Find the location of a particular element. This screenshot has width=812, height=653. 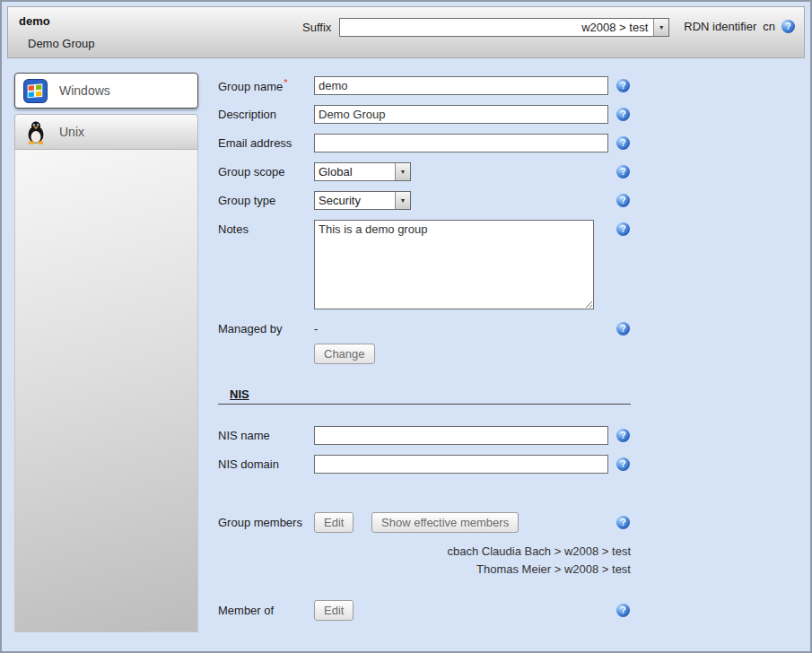

rdn-value: cn is located at coordinates (769, 27).